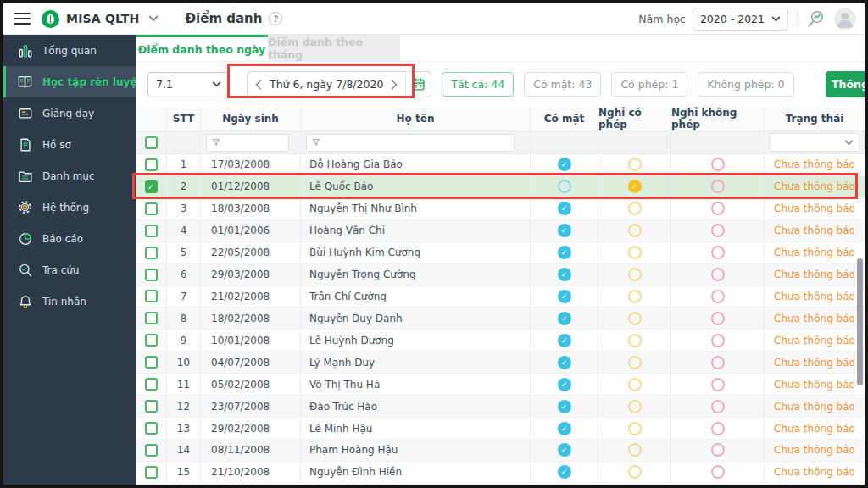 This screenshot has height=488, width=868. I want to click on calendar-icon, so click(418, 85).